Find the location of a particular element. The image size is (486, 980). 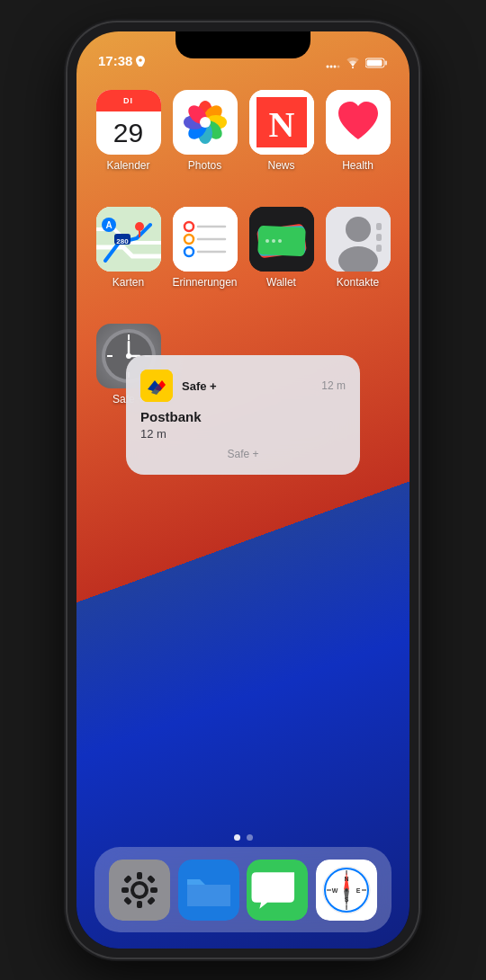

nachrichten-icon is located at coordinates (277, 890).